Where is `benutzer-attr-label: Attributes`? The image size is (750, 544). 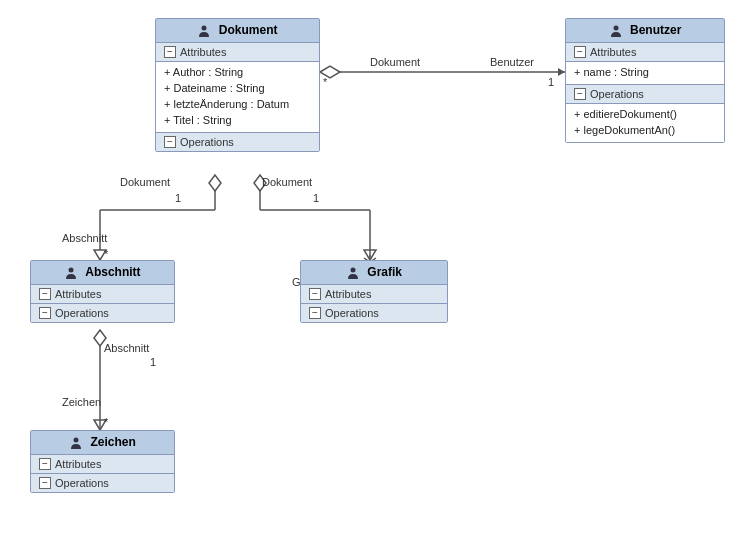 benutzer-attr-label: Attributes is located at coordinates (613, 52).